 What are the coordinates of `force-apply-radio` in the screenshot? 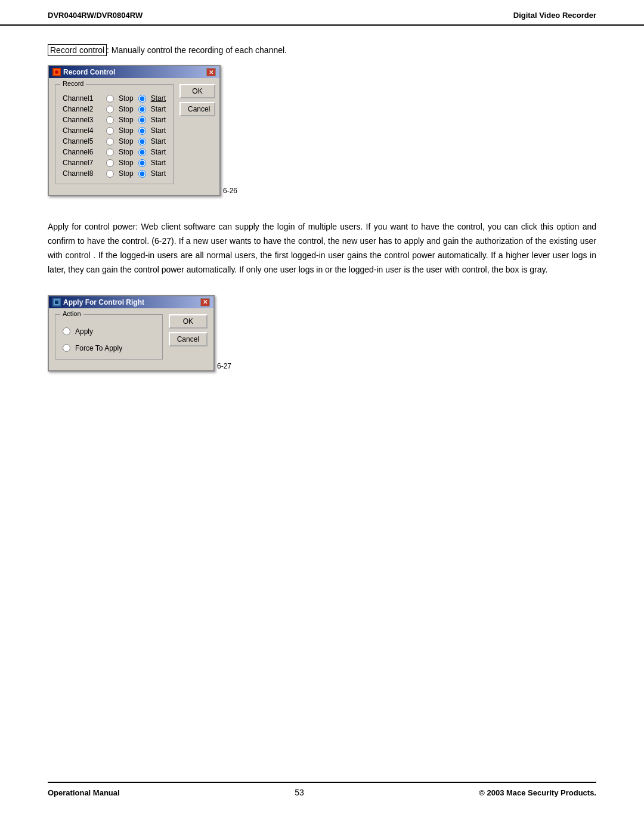 It's located at (67, 348).